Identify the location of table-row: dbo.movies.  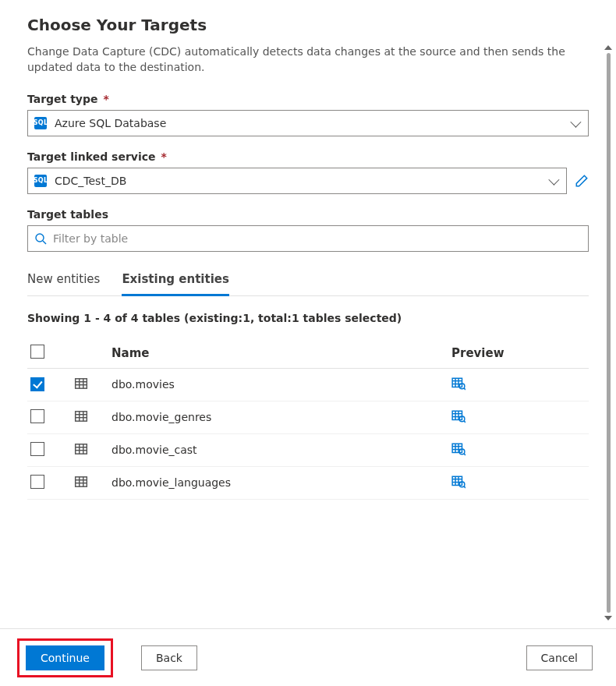
(308, 384).